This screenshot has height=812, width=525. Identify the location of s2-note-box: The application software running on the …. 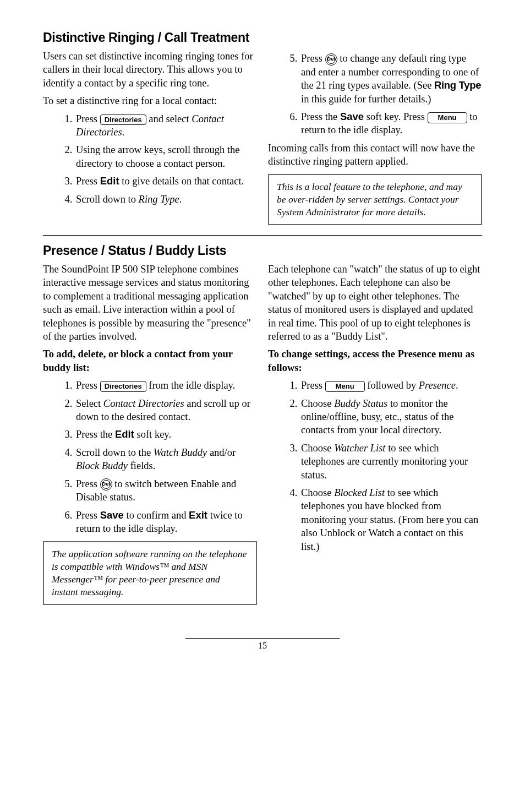
(150, 573).